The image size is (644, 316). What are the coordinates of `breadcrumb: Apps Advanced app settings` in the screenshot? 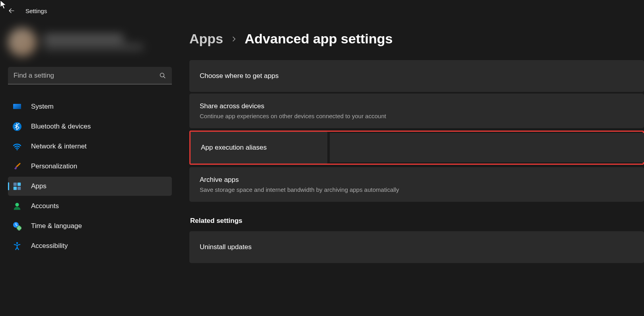 It's located at (417, 39).